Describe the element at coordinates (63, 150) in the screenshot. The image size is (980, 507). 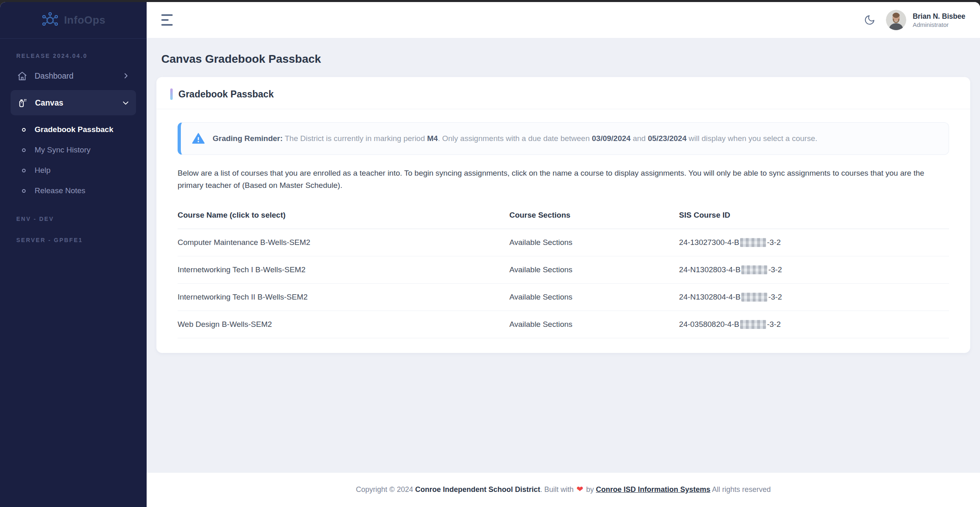
I see `sidebar-subitem-label: My Sync History` at that location.